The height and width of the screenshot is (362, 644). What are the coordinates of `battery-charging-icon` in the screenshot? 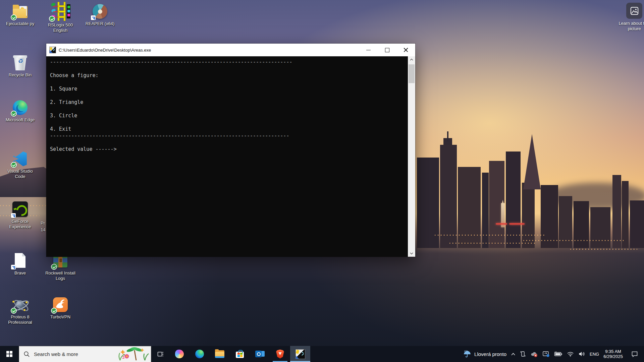 It's located at (558, 354).